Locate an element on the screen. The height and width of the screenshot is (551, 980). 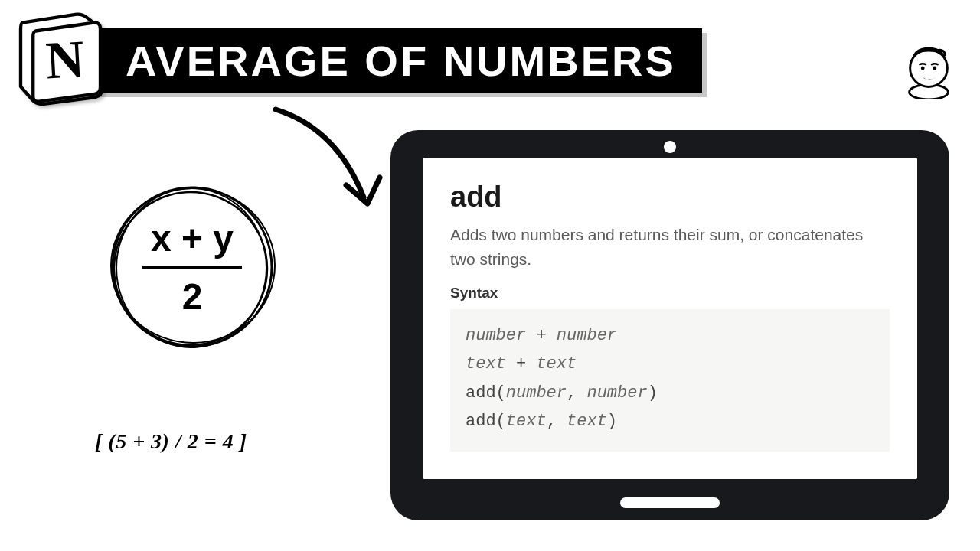
tablet-camera-icon is located at coordinates (670, 147).